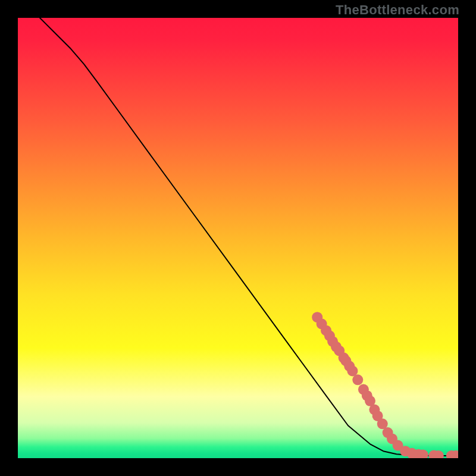 The height and width of the screenshot is (476, 476). Describe the element at coordinates (358, 380) in the screenshot. I see `data-point` at that location.